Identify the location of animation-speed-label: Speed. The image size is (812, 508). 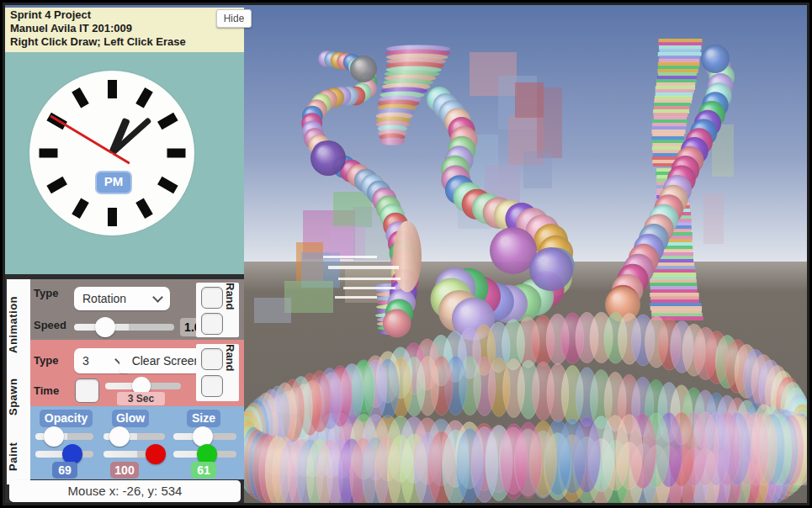
(50, 325).